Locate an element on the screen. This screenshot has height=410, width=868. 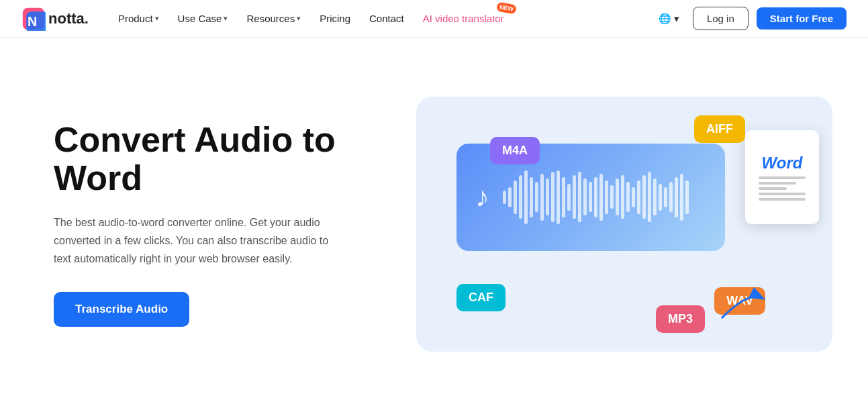
nav-item-contact: Contact is located at coordinates (387, 19).